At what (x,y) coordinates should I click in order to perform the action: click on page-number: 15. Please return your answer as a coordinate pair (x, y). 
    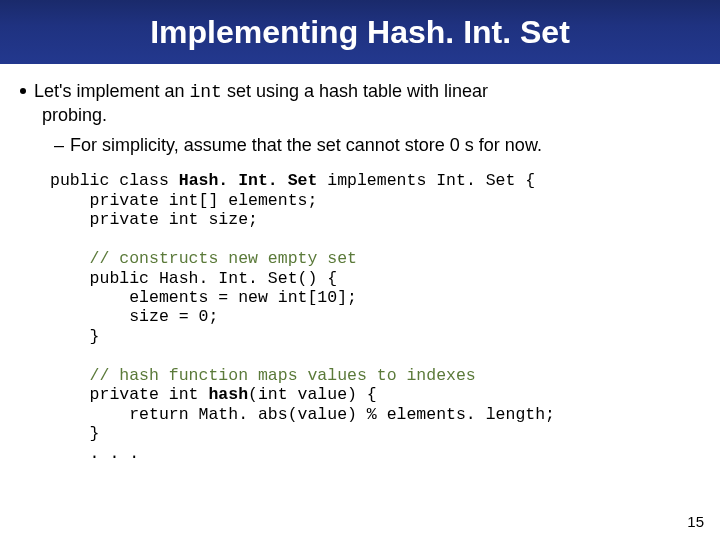
    Looking at the image, I should click on (696, 522).